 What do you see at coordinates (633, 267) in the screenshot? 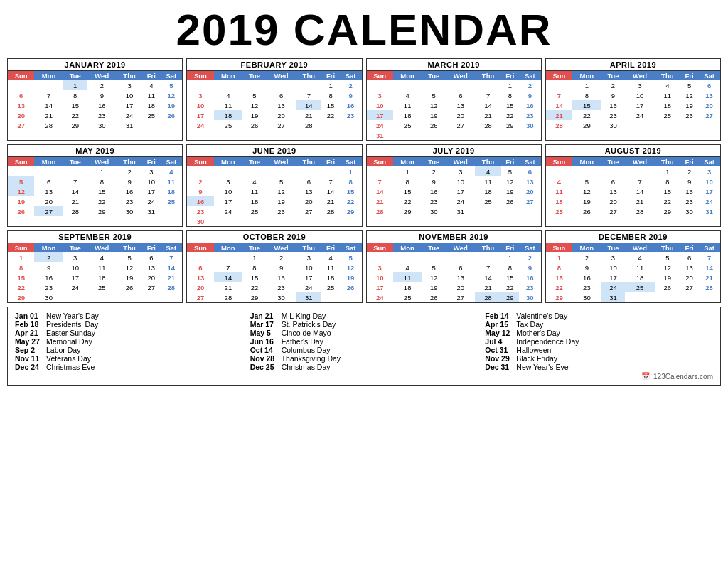
I see `month-12: DECEMBER 2019SunMonTueWedThuFriSat123456…` at bounding box center [633, 267].